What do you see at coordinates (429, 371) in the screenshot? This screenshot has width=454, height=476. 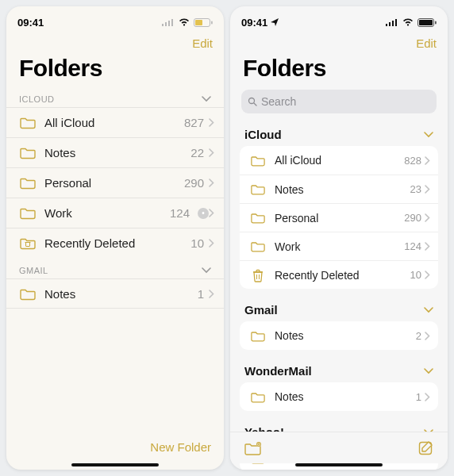 I see `chevron-down-icon` at bounding box center [429, 371].